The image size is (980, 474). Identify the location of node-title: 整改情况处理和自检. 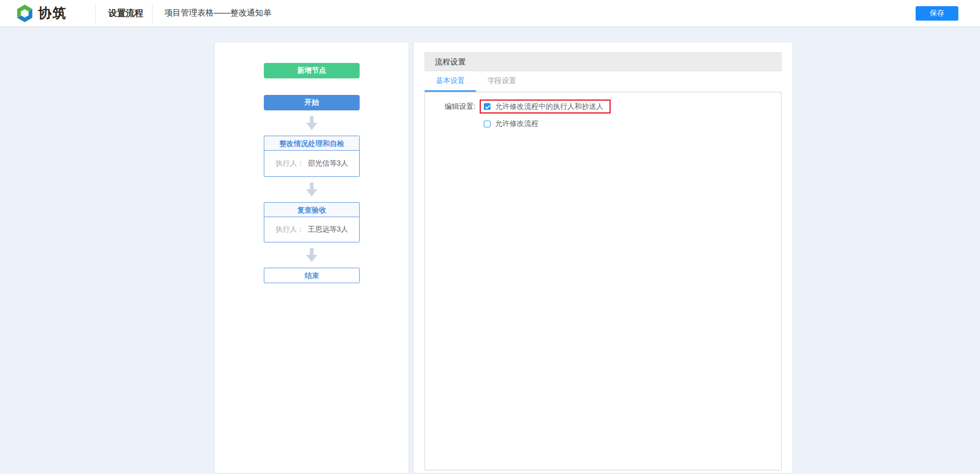
(312, 143).